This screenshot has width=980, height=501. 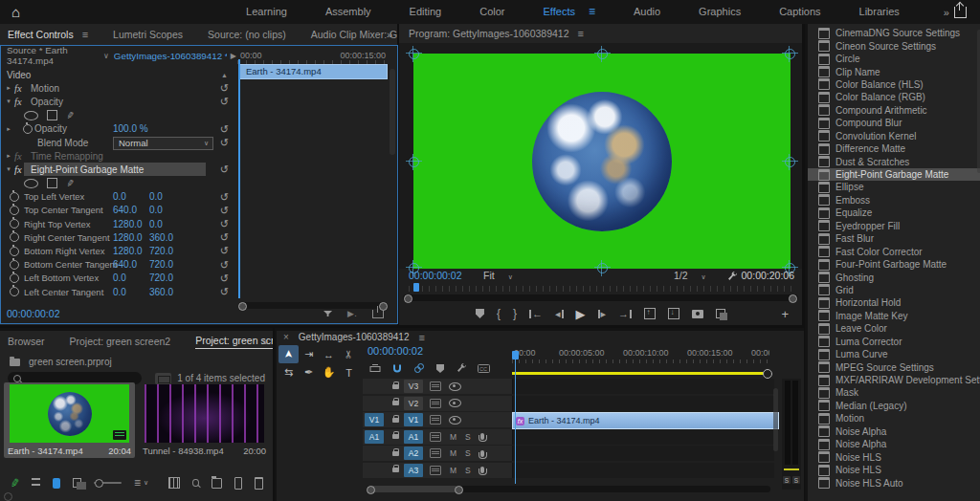 What do you see at coordinates (894, 201) in the screenshot?
I see `effect-item: Emboss` at bounding box center [894, 201].